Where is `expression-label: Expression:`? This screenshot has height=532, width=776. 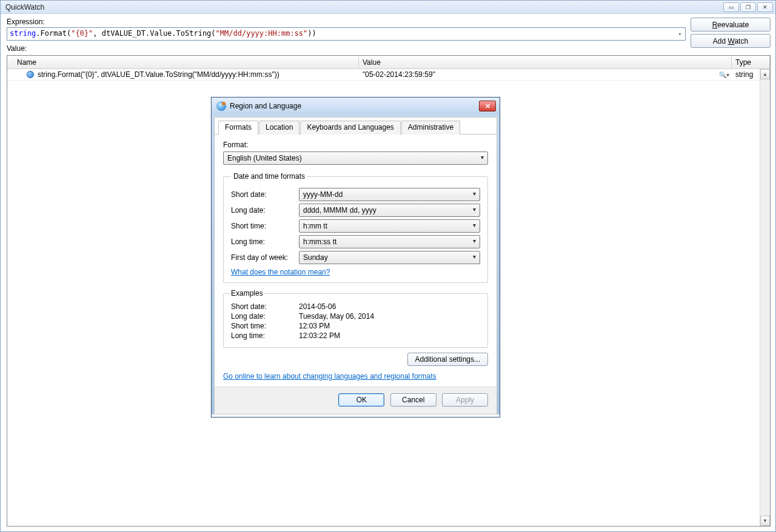
expression-label: Expression: is located at coordinates (346, 22).